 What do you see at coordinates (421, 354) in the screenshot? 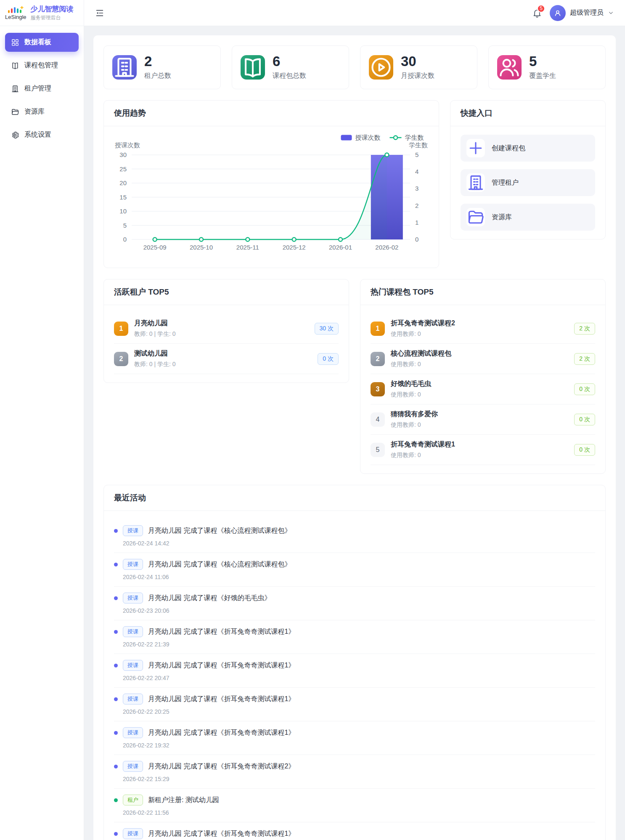
I see `course-name: 核心流程测试课程包` at bounding box center [421, 354].